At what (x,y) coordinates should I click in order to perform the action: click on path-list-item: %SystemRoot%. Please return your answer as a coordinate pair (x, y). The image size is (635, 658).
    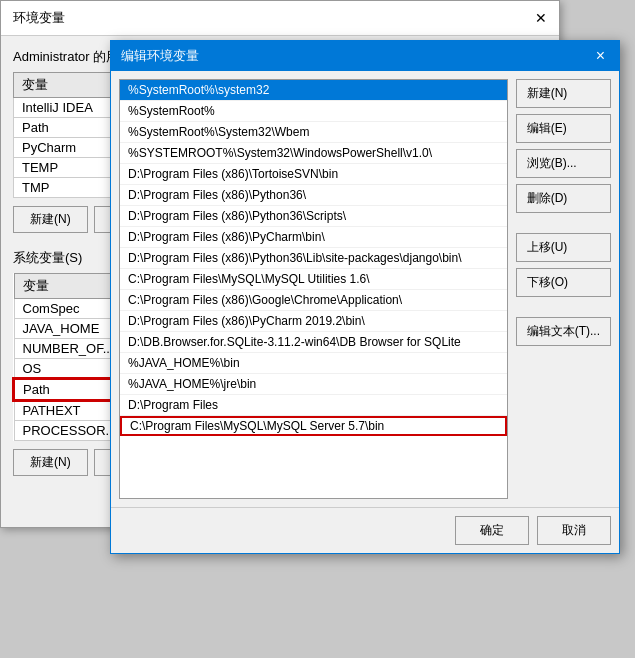
    Looking at the image, I should click on (314, 112).